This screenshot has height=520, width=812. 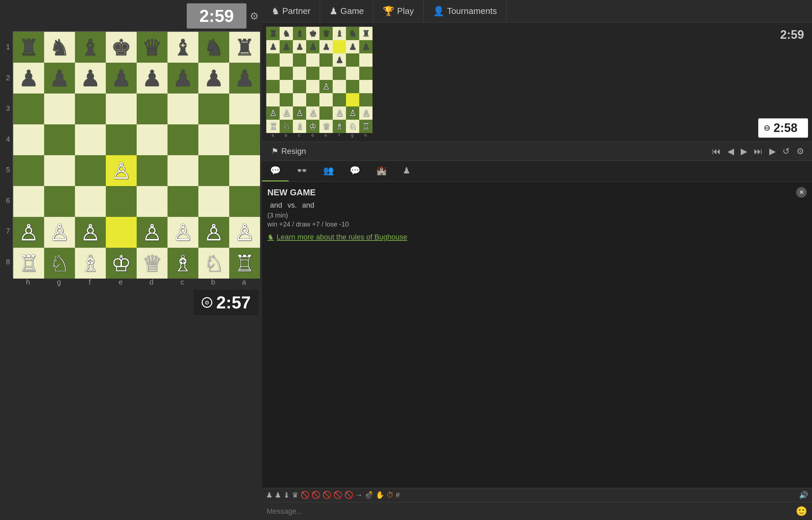 I want to click on tab-players: 👥, so click(x=328, y=171).